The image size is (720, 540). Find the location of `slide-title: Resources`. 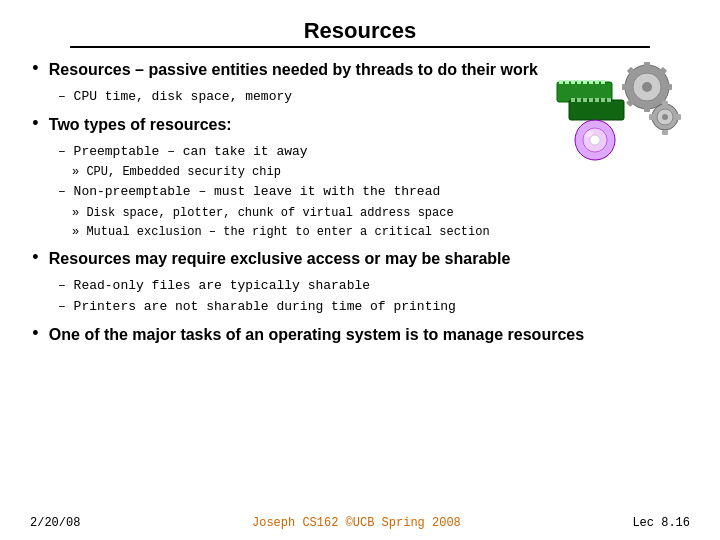

slide-title: Resources is located at coordinates (360, 31).